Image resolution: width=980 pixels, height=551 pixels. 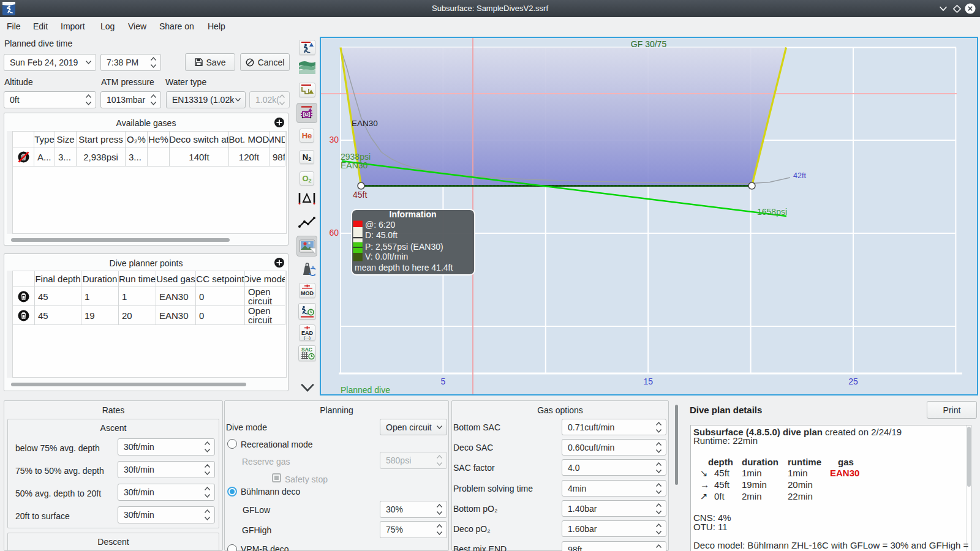 I want to click on svg-text: 15, so click(x=648, y=381).